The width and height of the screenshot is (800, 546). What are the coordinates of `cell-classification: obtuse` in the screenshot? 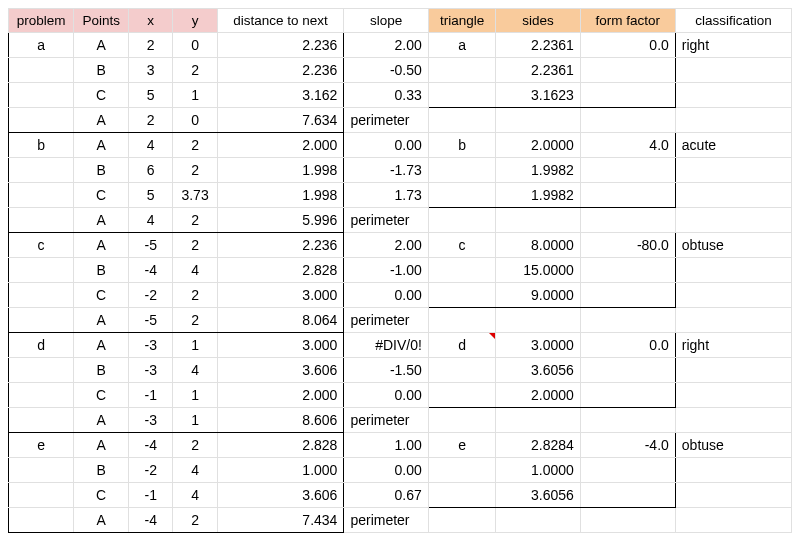 It's located at (733, 446).